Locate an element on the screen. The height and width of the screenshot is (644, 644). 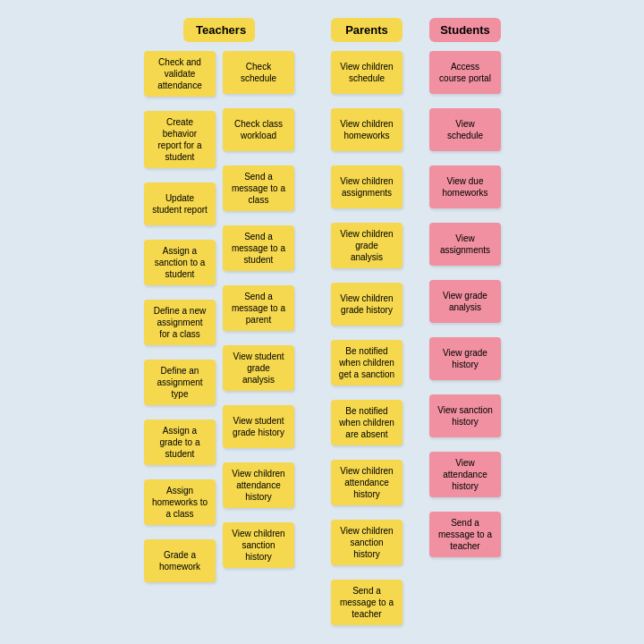
list-item: Send a message to a parent is located at coordinates (258, 308).